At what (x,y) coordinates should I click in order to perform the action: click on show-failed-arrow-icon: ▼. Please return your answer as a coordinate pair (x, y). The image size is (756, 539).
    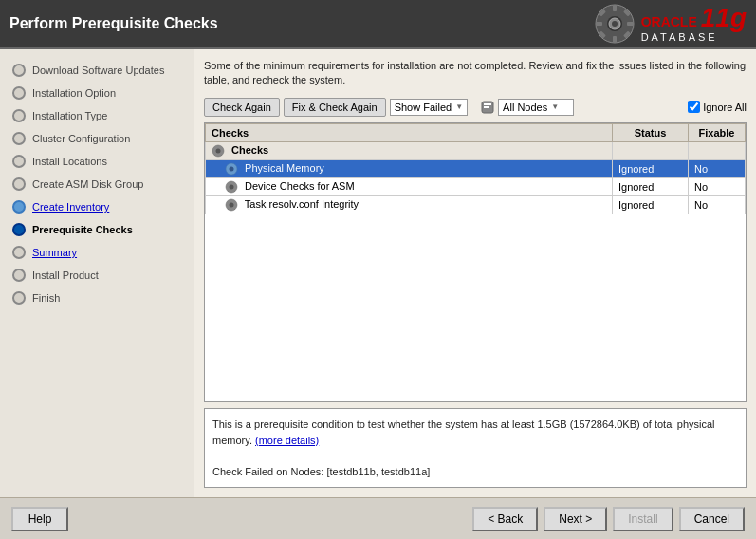
    Looking at the image, I should click on (459, 106).